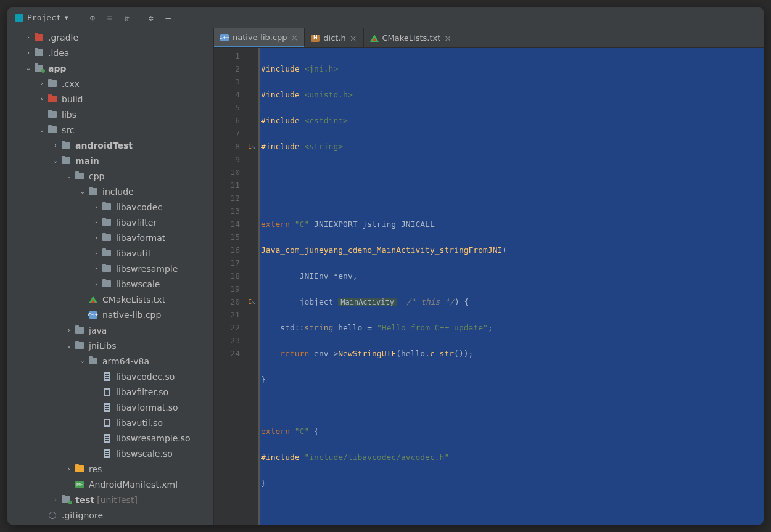 This screenshot has height=532, width=771. I want to click on tree-item: ›libavfilter, so click(110, 222).